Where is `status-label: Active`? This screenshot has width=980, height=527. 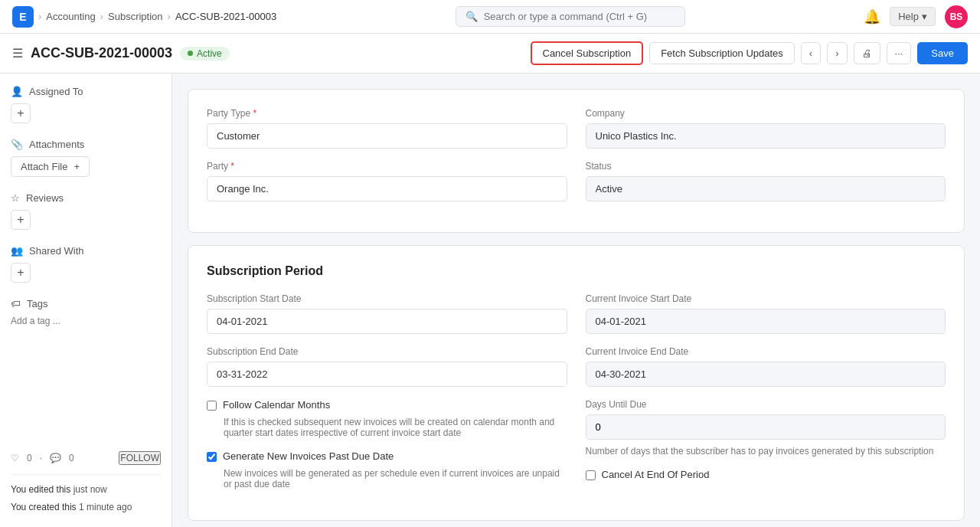
status-label: Active is located at coordinates (210, 54).